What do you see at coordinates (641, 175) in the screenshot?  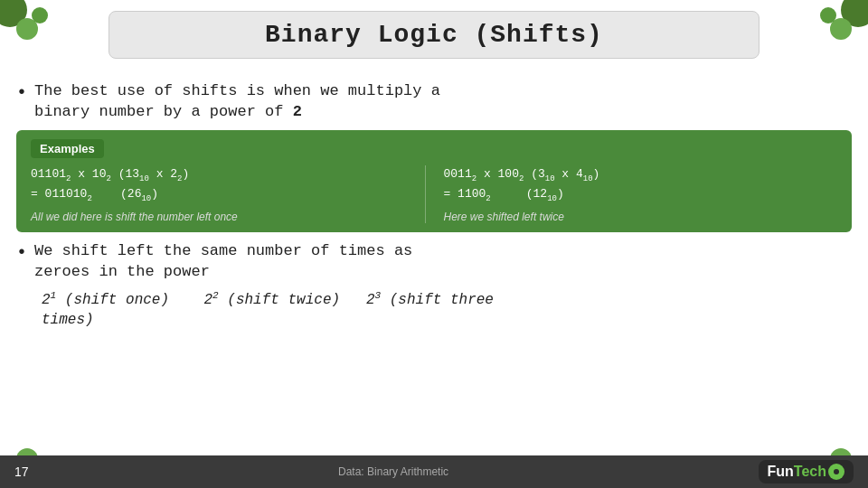 I see `example-right-line1: 00112 x 1002 (310 x 410)` at bounding box center [641, 175].